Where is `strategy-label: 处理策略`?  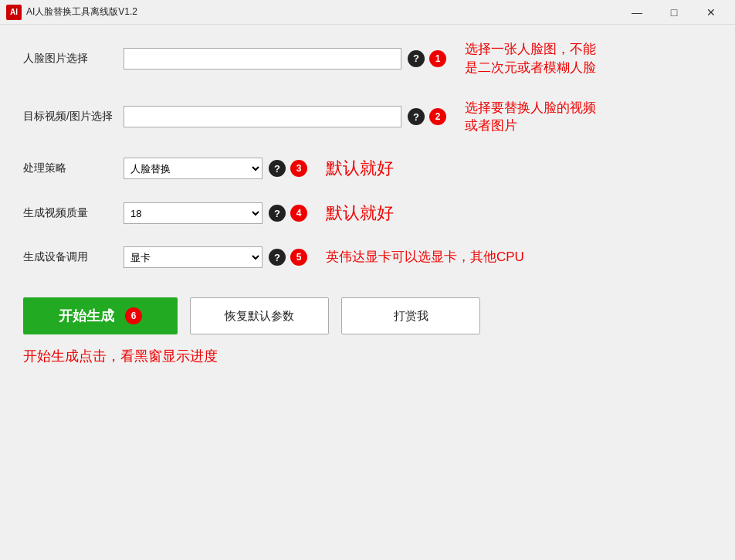
strategy-label: 处理策略 is located at coordinates (73, 168).